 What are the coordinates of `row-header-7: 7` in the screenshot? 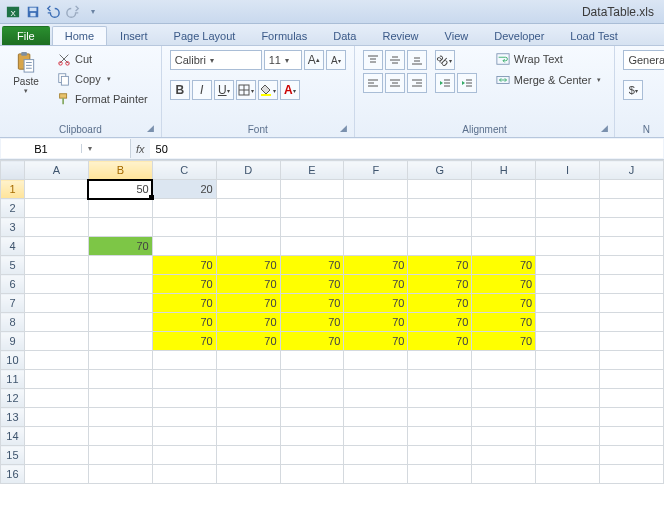 It's located at (13, 304).